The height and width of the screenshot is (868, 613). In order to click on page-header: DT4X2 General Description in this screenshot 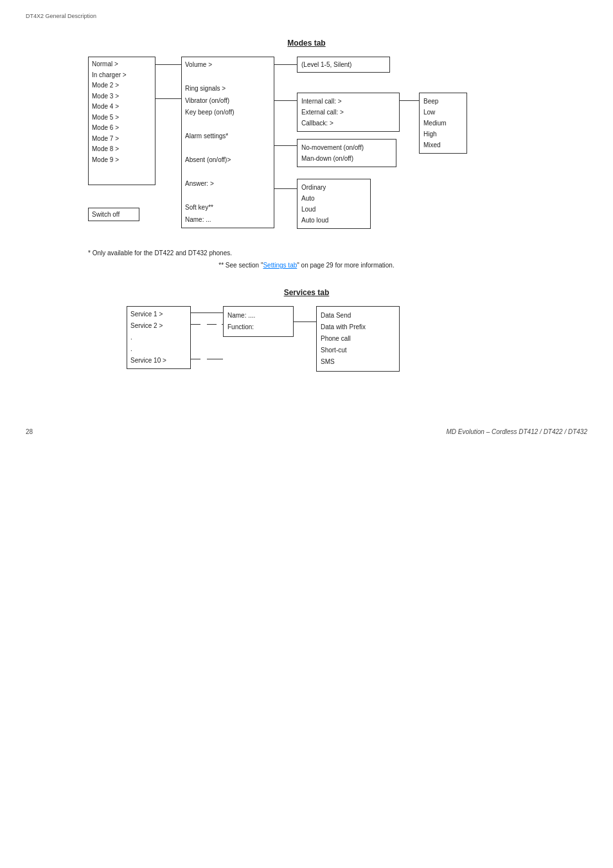, I will do `click(306, 16)`.